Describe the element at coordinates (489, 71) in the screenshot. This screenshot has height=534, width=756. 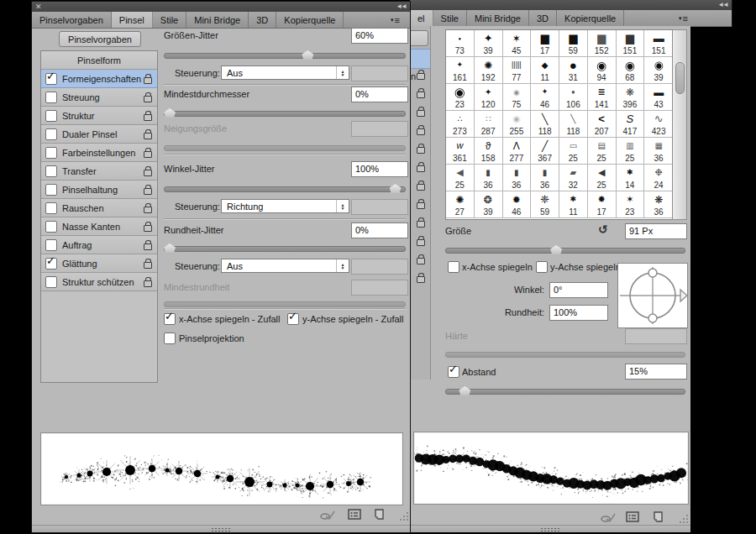
I see `brush-tip-cell: ✺192` at that location.